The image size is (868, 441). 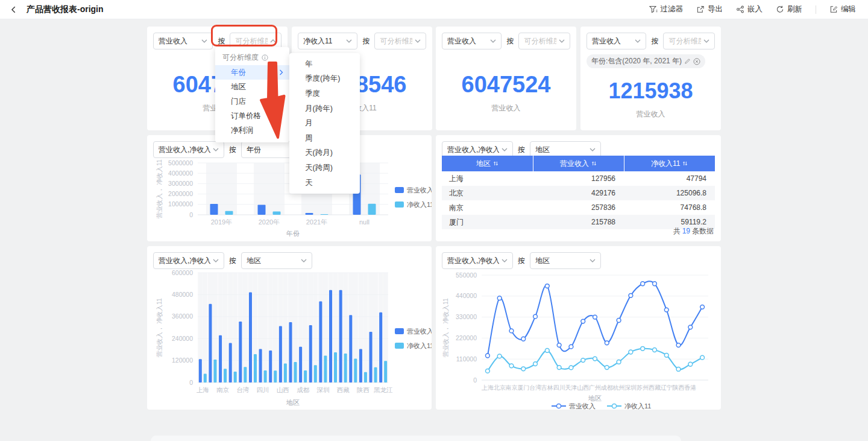 I want to click on point-营业收入-天津, so click(x=571, y=346).